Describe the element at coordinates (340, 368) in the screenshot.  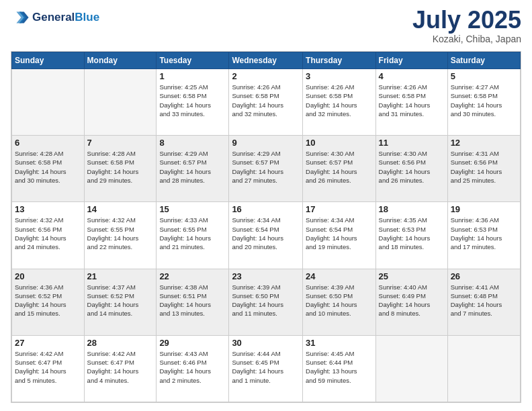
I see `calendar-cell: 31Sunrise: 4:45 AM Sunset: 6:44 PM Dayli…` at that location.